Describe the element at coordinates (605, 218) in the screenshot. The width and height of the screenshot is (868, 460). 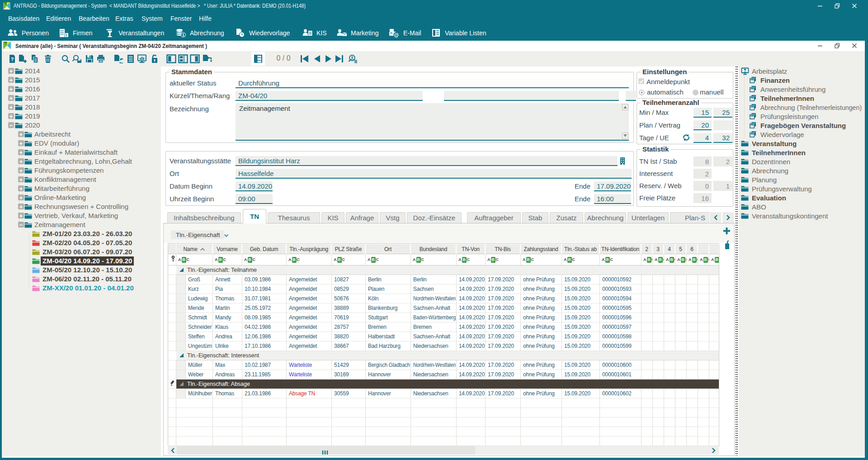
I see `tab-abrechnung: Abrechnung` at that location.